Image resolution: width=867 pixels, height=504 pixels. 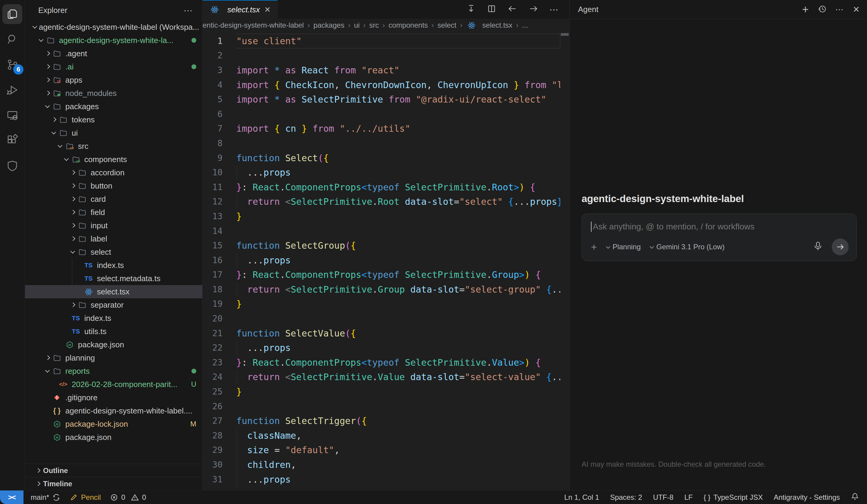 I want to click on breadcrumb-item: select, so click(x=447, y=25).